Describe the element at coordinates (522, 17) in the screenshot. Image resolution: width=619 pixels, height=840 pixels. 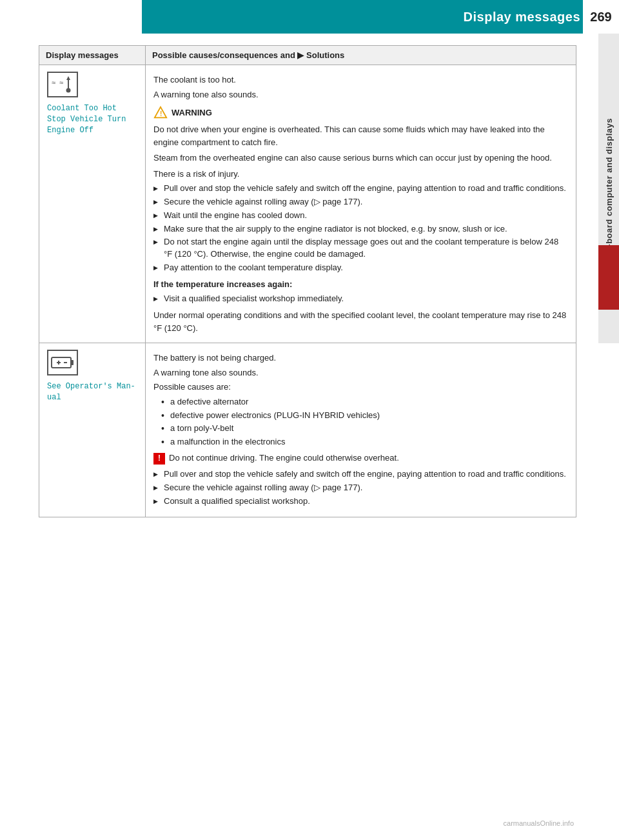
I see `header-title: Display messages` at that location.